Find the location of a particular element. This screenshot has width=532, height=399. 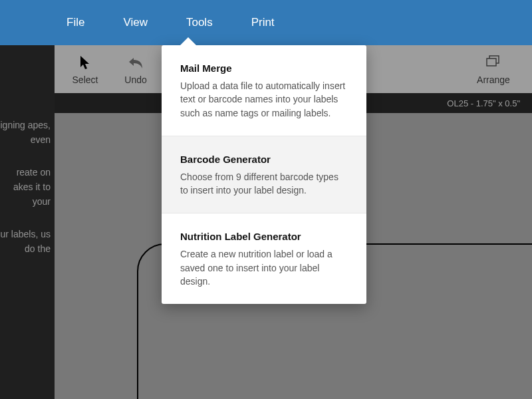

tools-item-title: Nutrition Label Generator is located at coordinates (264, 237).